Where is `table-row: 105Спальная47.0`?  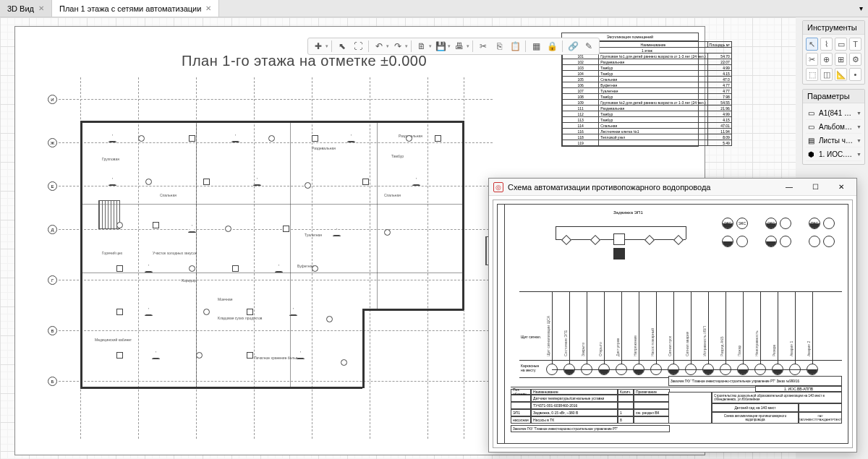 table-row: 105Спальная47.0 is located at coordinates (647, 80).